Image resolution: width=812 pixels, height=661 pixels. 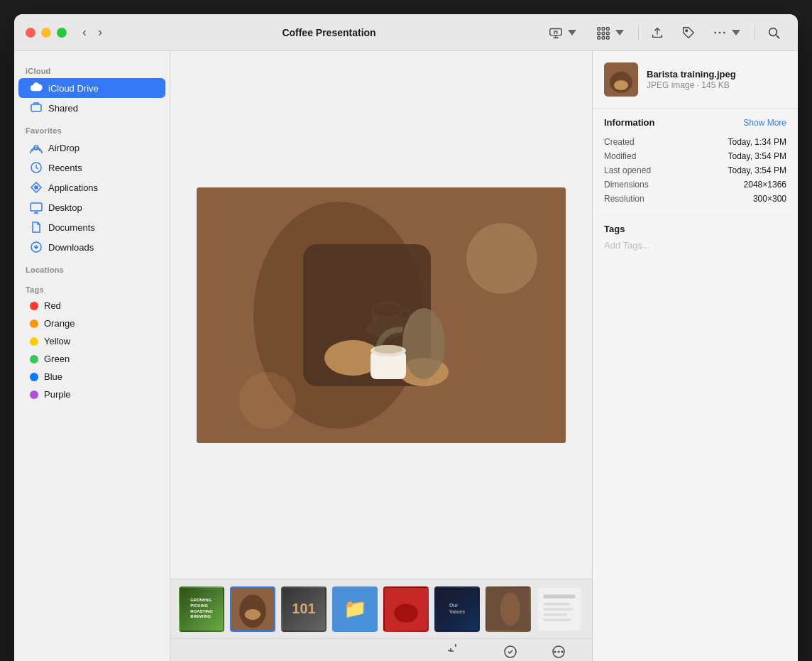 I want to click on dimensions-value: 2048×1366, so click(x=765, y=185).